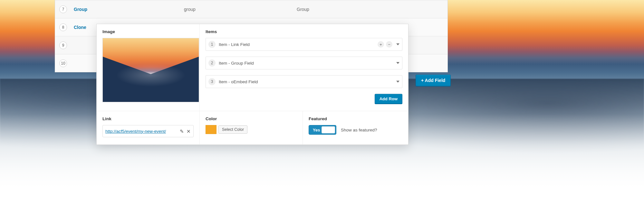 The width and height of the screenshot is (644, 207). I want to click on link-url: http://acf5/event/my-new-event/, so click(136, 131).